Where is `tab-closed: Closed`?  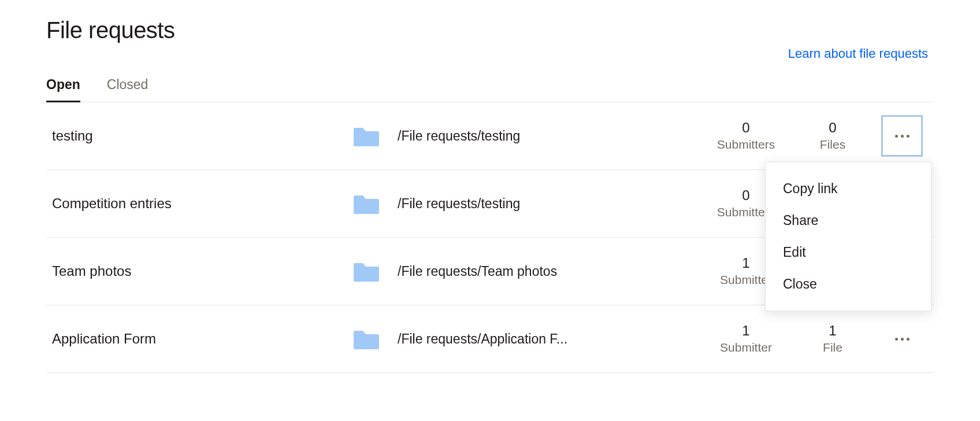
tab-closed: Closed is located at coordinates (128, 90).